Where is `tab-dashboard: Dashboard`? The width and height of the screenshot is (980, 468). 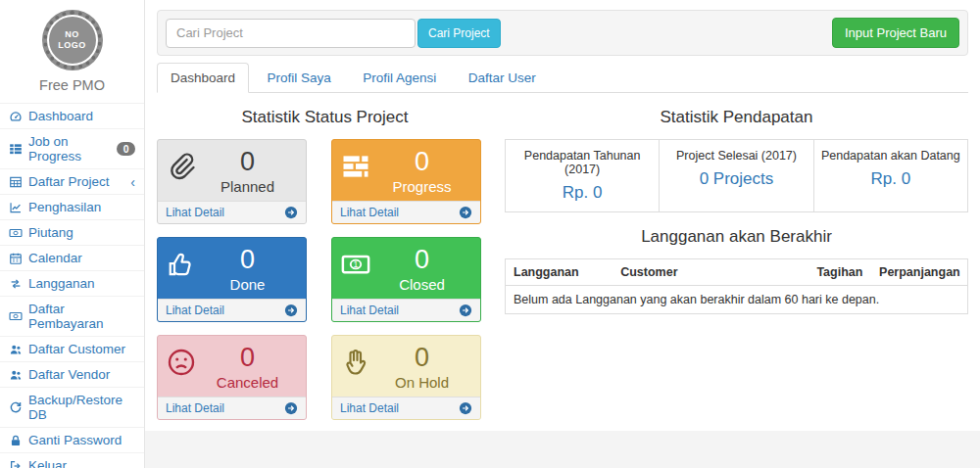
tab-dashboard: Dashboard is located at coordinates (203, 78).